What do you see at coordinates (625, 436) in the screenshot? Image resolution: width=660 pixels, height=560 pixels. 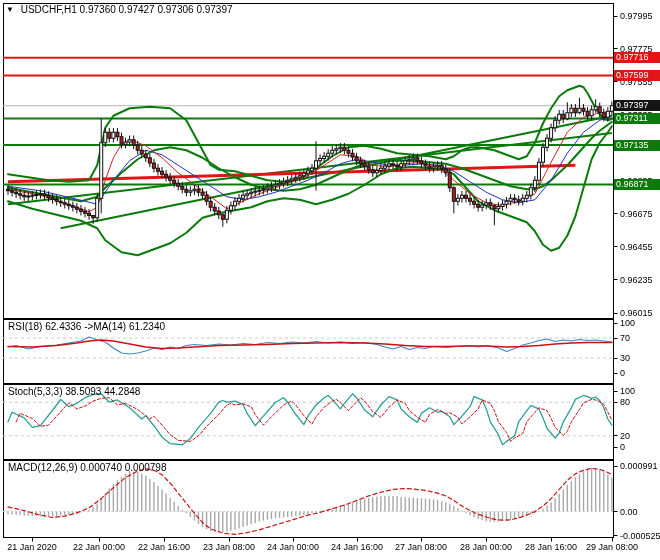 I see `stoch-scale-tick: 20` at bounding box center [625, 436].